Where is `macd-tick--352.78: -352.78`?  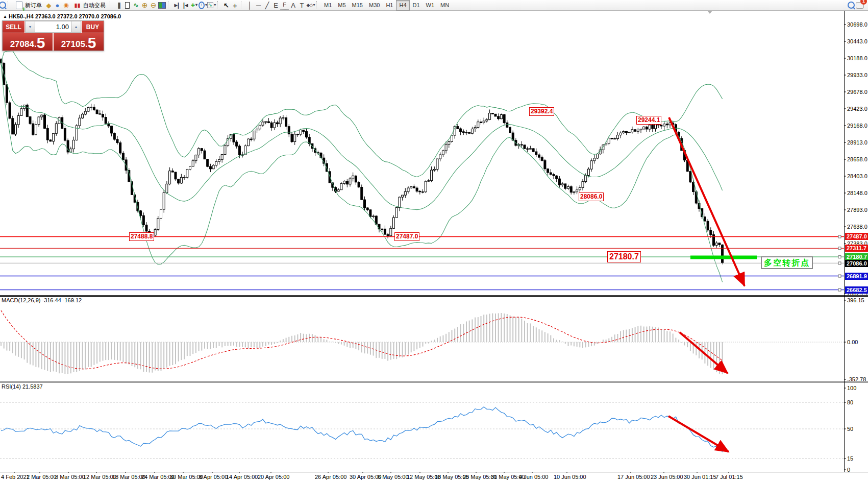 macd-tick--352.78: -352.78 is located at coordinates (856, 379).